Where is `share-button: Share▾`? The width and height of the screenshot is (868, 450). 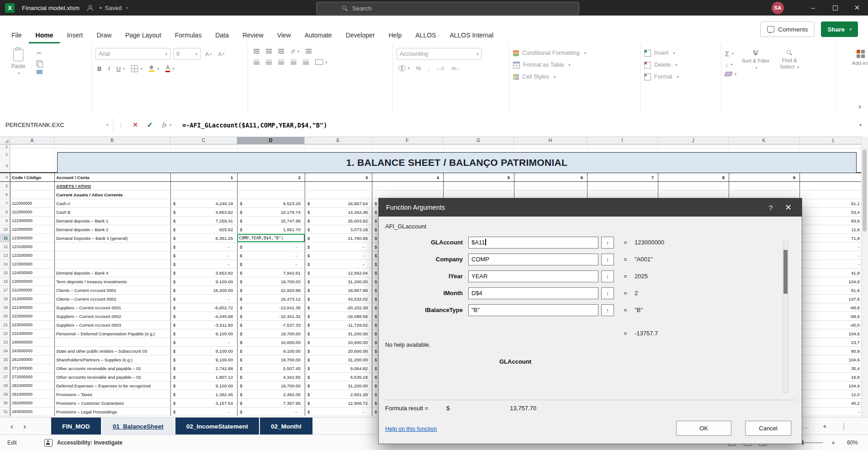
share-button: Share▾ is located at coordinates (840, 29).